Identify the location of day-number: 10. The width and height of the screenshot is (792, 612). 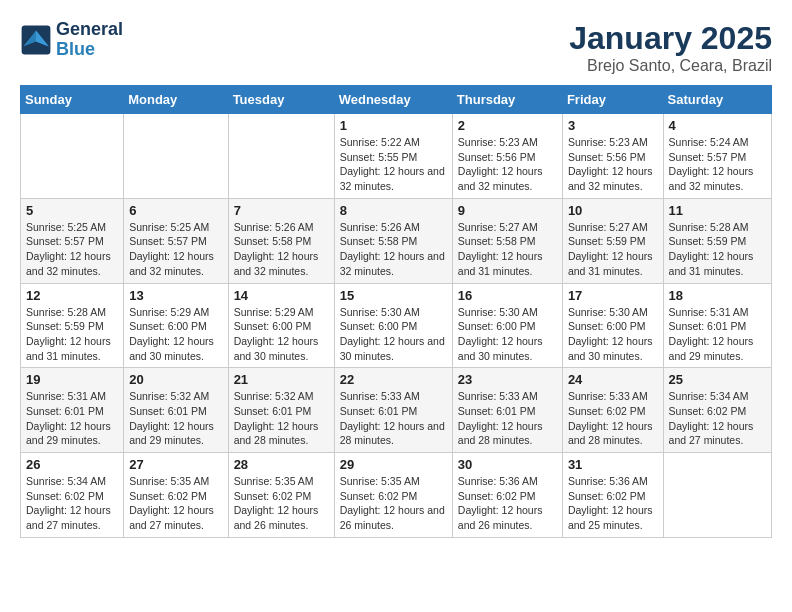
(613, 210).